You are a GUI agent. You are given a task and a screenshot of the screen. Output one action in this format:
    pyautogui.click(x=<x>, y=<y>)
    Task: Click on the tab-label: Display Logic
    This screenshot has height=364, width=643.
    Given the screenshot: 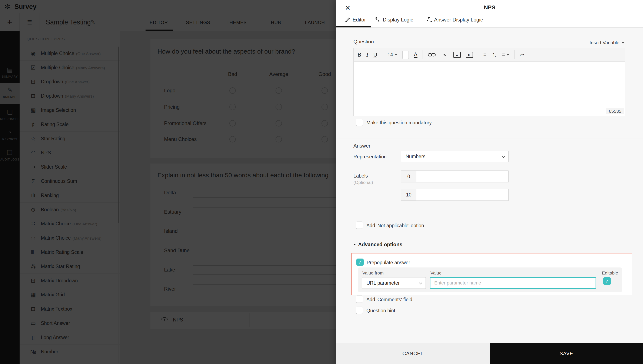 What is the action you would take?
    pyautogui.click(x=398, y=20)
    